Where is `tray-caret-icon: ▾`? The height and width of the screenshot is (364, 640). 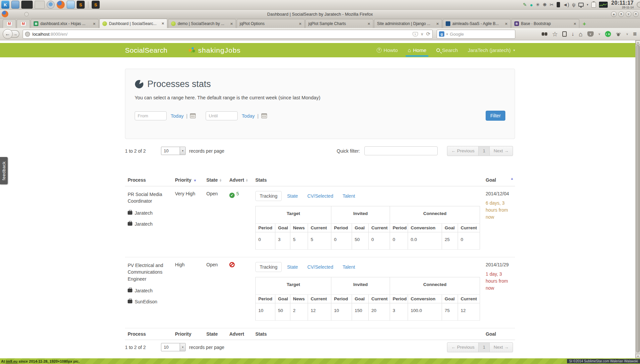
tray-caret-icon: ▾ is located at coordinates (587, 5).